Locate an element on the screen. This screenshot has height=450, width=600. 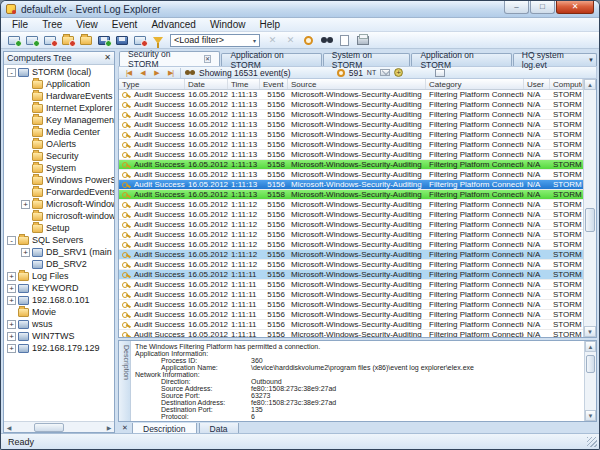
column-header: Source is located at coordinates (357, 84).